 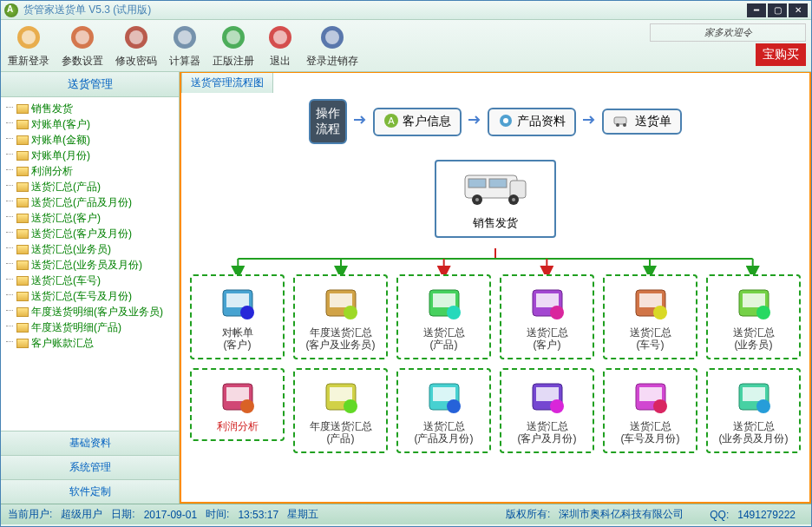 What do you see at coordinates (87, 265) in the screenshot?
I see `tree-item-label: 送货汇总(业务员及月份)` at bounding box center [87, 265].